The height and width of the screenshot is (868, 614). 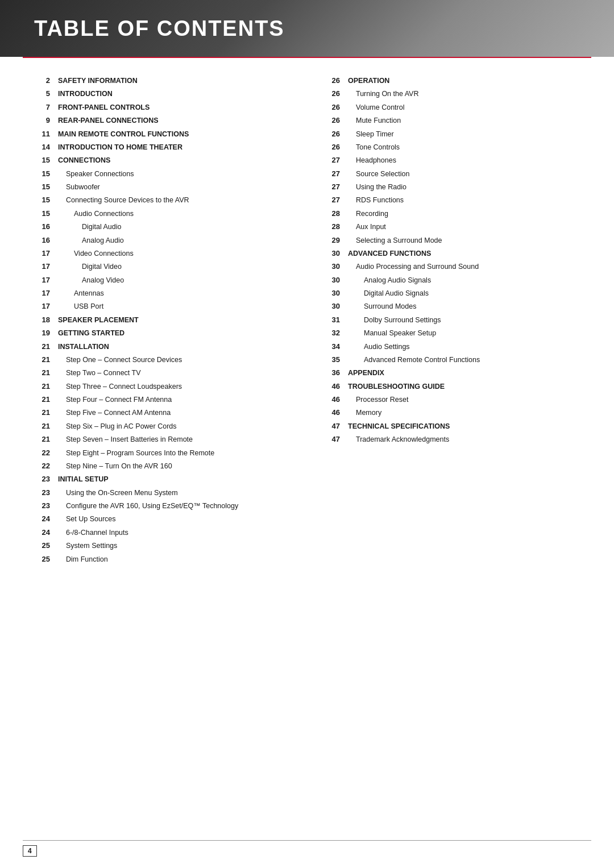 I want to click on toc-entry: 30Analog Audio Signals, so click(x=452, y=280).